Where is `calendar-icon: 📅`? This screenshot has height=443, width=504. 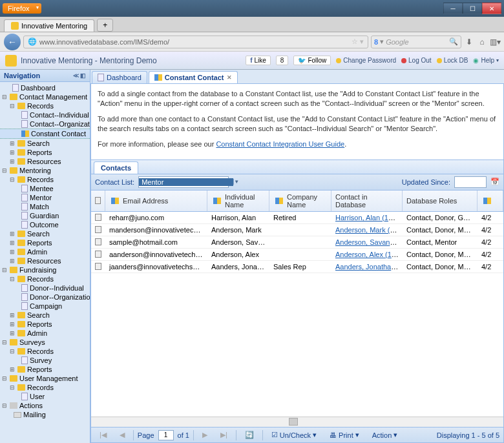 calendar-icon: 📅 is located at coordinates (495, 182).